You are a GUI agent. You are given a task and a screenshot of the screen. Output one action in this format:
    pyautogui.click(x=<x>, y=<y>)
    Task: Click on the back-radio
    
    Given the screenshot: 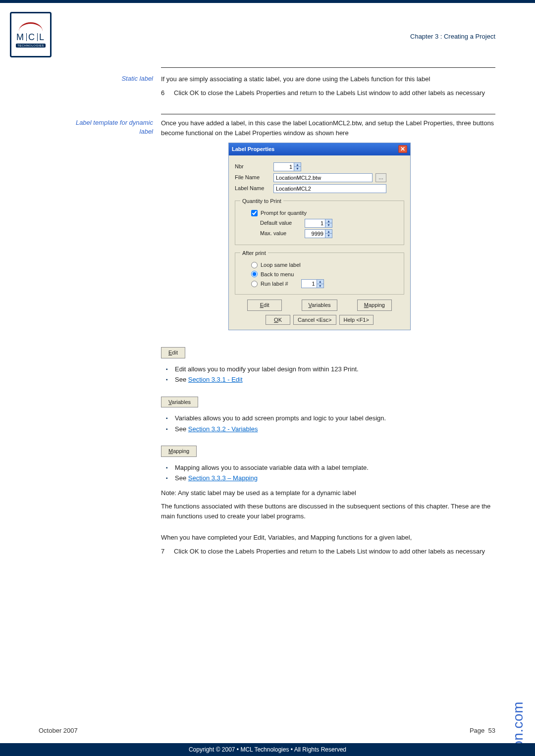 What is the action you would take?
    pyautogui.click(x=255, y=274)
    